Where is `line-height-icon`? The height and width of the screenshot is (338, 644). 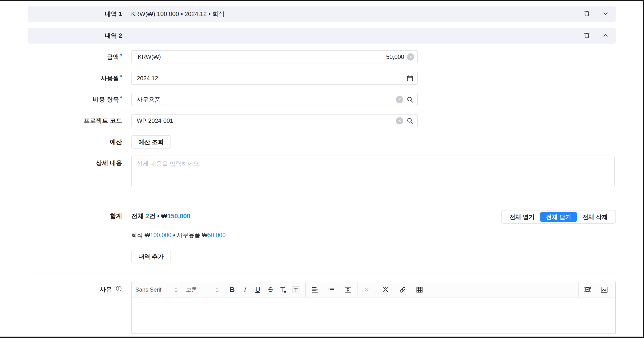
line-height-icon is located at coordinates (348, 290).